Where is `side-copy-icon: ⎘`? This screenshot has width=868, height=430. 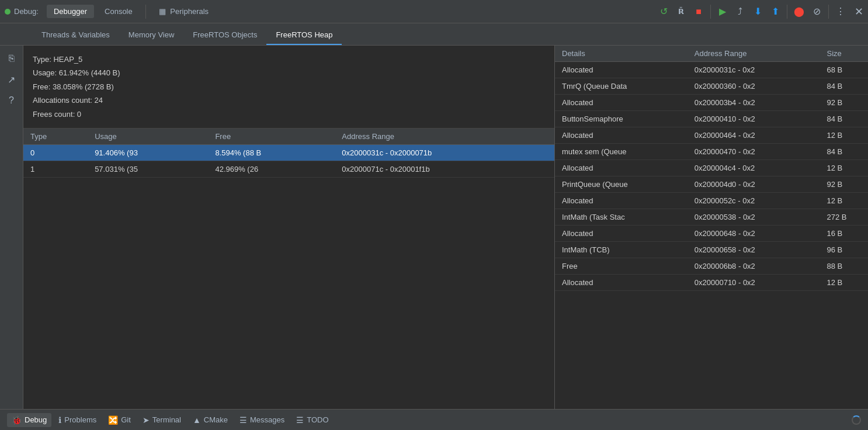
side-copy-icon: ⎘ is located at coordinates (12, 58).